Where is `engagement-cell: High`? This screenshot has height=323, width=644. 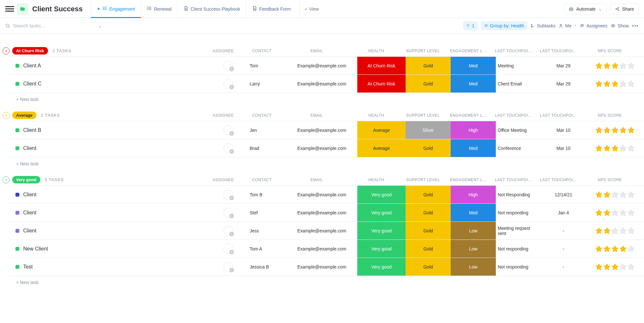
engagement-cell: High is located at coordinates (473, 195).